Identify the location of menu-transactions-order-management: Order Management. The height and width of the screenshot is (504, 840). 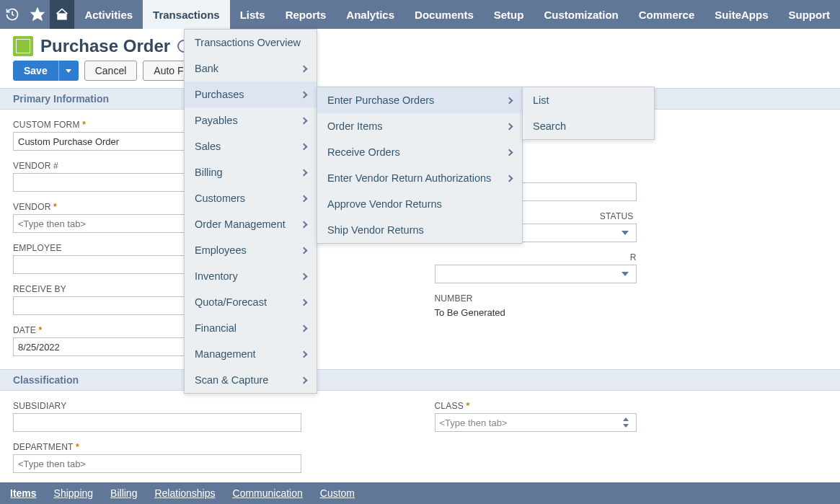
(251, 224).